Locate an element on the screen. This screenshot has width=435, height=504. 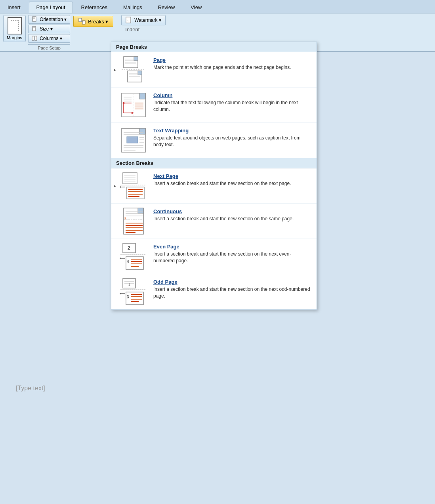
next-page-desc: Insert a section break and start the new… is located at coordinates (233, 184).